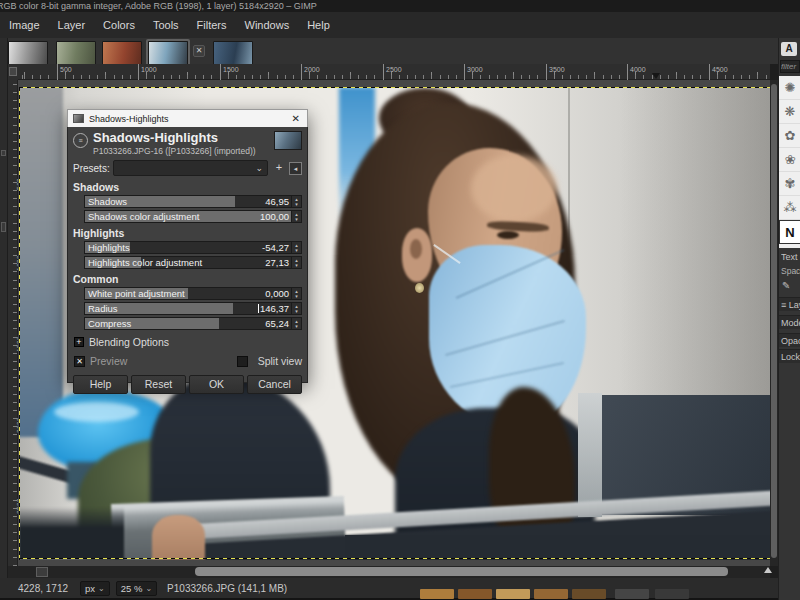  Describe the element at coordinates (416, 249) in the screenshot. I see `photo-ear-inner` at that location.